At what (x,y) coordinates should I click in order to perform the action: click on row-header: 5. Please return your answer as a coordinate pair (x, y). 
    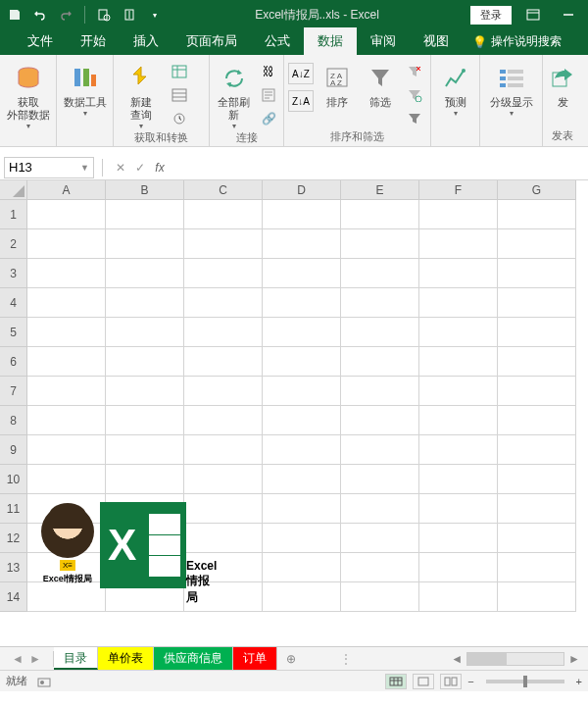
    Looking at the image, I should click on (14, 332).